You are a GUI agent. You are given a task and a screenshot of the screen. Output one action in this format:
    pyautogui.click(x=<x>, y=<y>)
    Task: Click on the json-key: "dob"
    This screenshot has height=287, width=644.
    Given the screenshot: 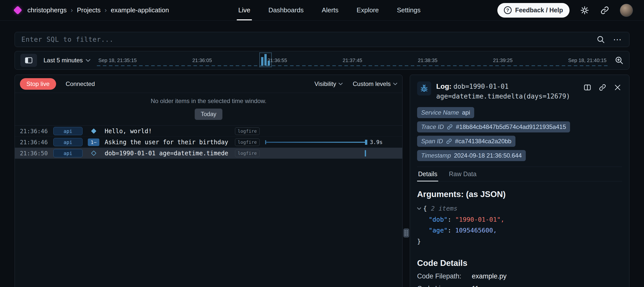 What is the action you would take?
    pyautogui.click(x=438, y=220)
    